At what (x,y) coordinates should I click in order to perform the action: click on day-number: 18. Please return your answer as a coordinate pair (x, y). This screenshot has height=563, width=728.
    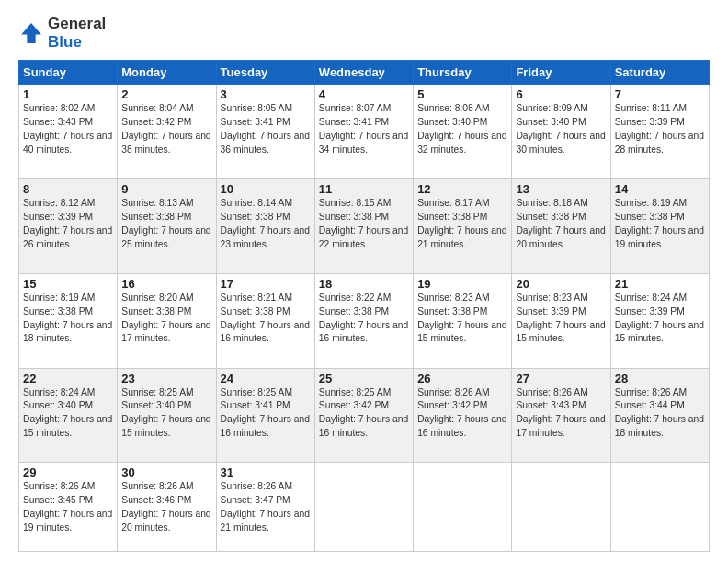
    Looking at the image, I should click on (364, 283).